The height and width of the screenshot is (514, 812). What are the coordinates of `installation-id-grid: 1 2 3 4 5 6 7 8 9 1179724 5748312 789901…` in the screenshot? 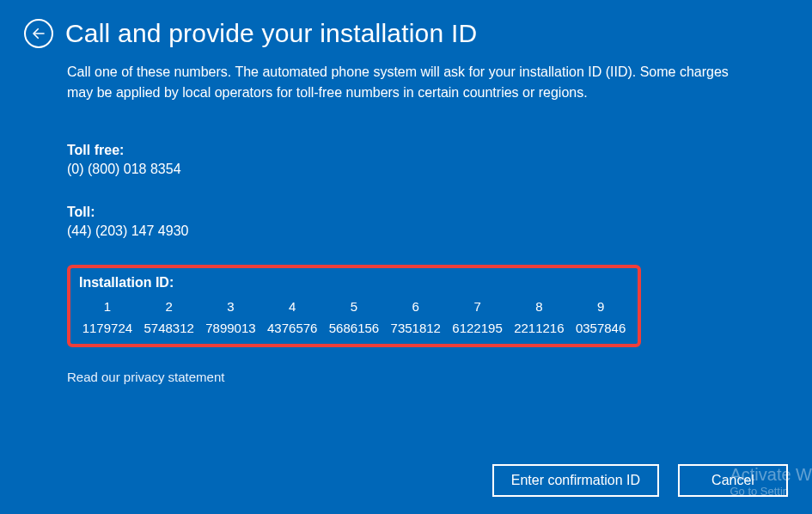 It's located at (354, 317).